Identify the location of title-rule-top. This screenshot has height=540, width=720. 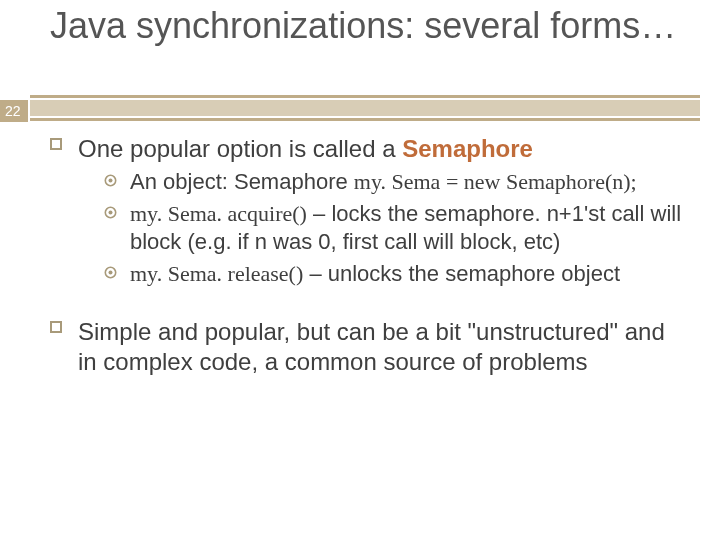
(365, 96).